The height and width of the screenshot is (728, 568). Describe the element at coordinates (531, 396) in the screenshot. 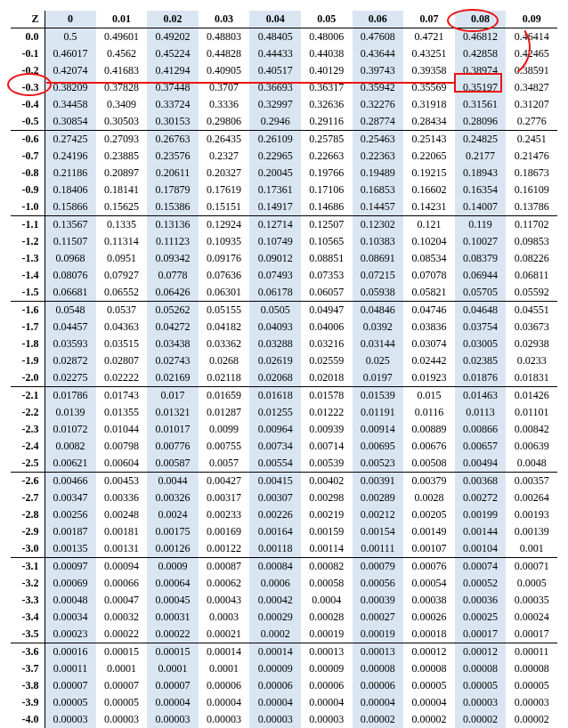

I see `table-cell: 0.01426` at that location.